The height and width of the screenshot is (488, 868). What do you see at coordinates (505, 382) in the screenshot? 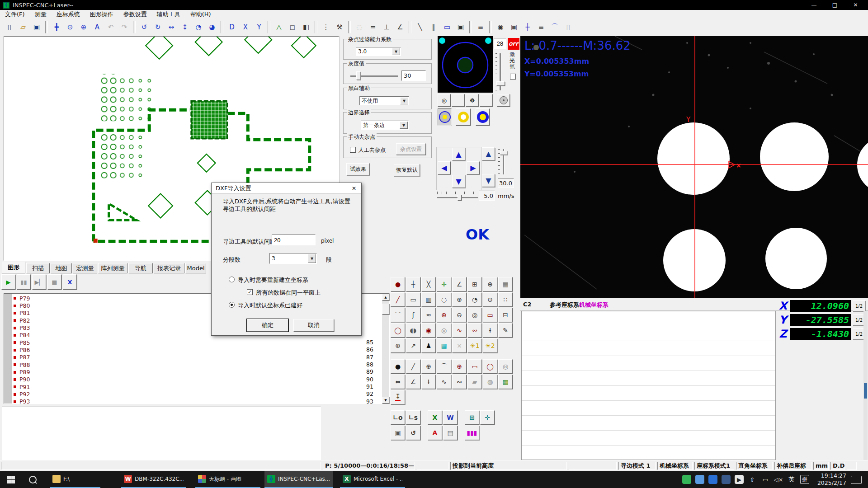
I see `calc-element: ▦` at bounding box center [505, 382].